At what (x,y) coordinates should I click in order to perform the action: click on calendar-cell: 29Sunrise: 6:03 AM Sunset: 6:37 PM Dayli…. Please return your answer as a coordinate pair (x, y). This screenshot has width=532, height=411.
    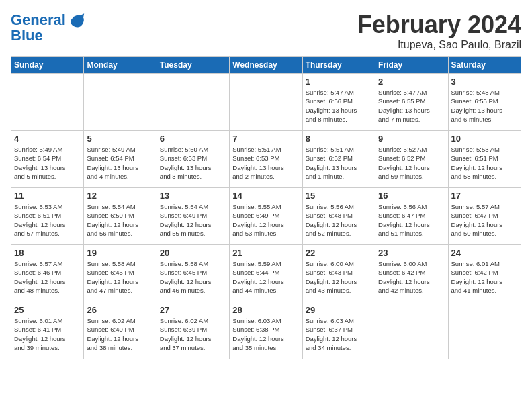
    Looking at the image, I should click on (339, 330).